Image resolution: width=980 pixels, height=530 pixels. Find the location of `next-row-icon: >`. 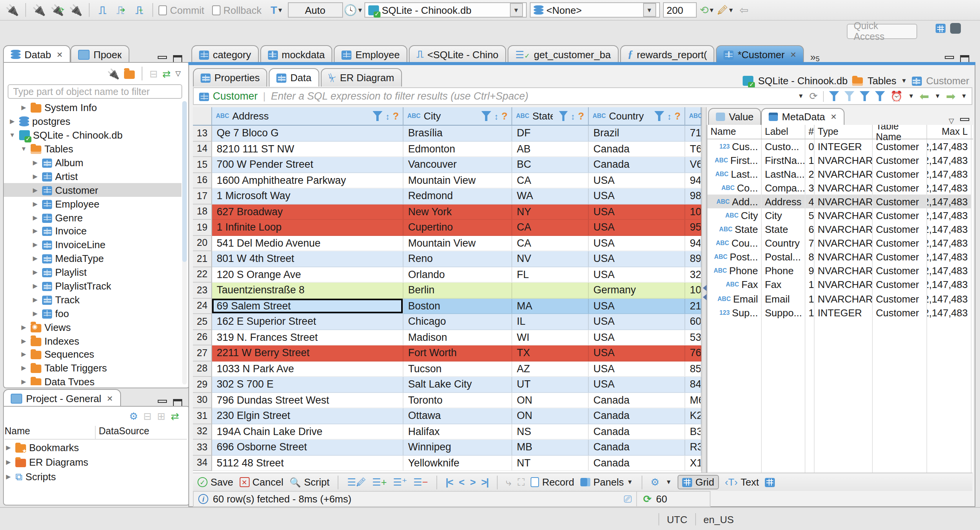

next-row-icon: > is located at coordinates (472, 482).